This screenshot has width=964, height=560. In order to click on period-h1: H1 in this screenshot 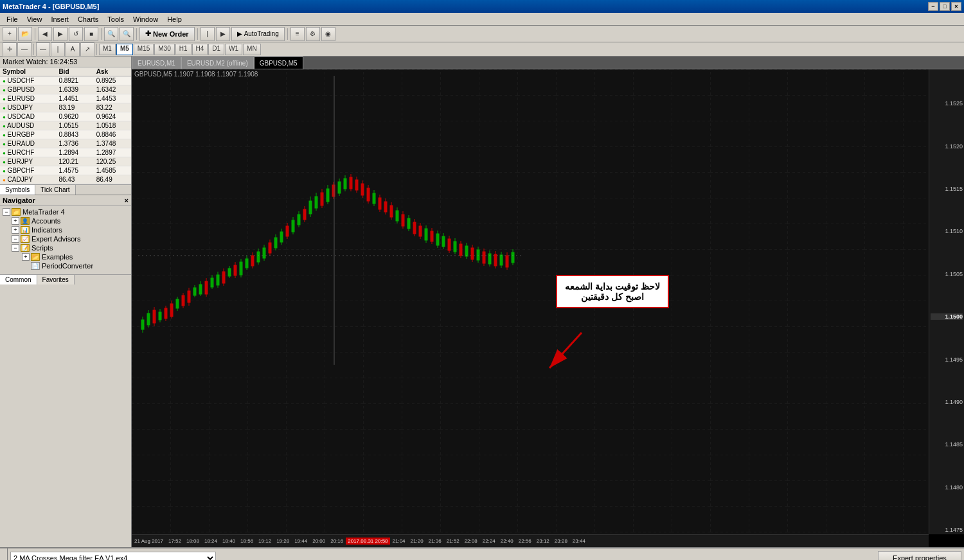, I will do `click(184, 49)`.